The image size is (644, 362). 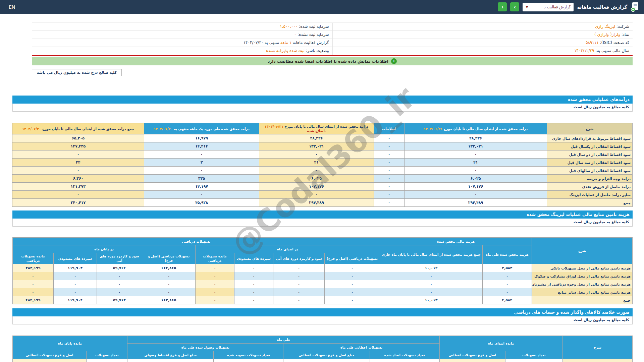 I want to click on col-current-month: درآمد محقق شده طی دوره یک ماهه منتهی به …, so click(x=202, y=129).